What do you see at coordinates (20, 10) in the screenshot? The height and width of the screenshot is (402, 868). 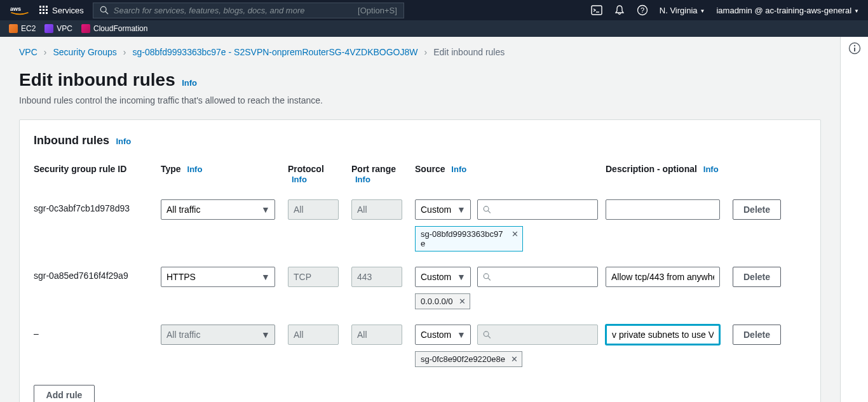 I see `aws-logo: aws` at bounding box center [20, 10].